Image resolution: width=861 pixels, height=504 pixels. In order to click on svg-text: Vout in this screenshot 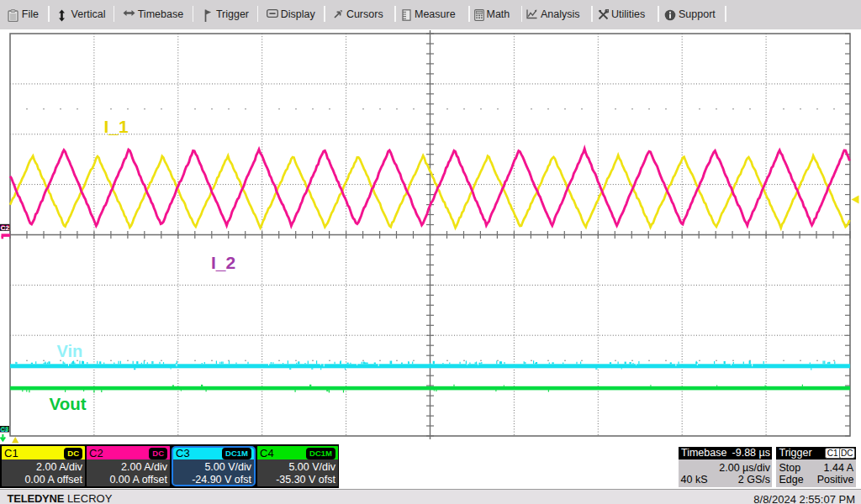, I will do `click(68, 403)`.